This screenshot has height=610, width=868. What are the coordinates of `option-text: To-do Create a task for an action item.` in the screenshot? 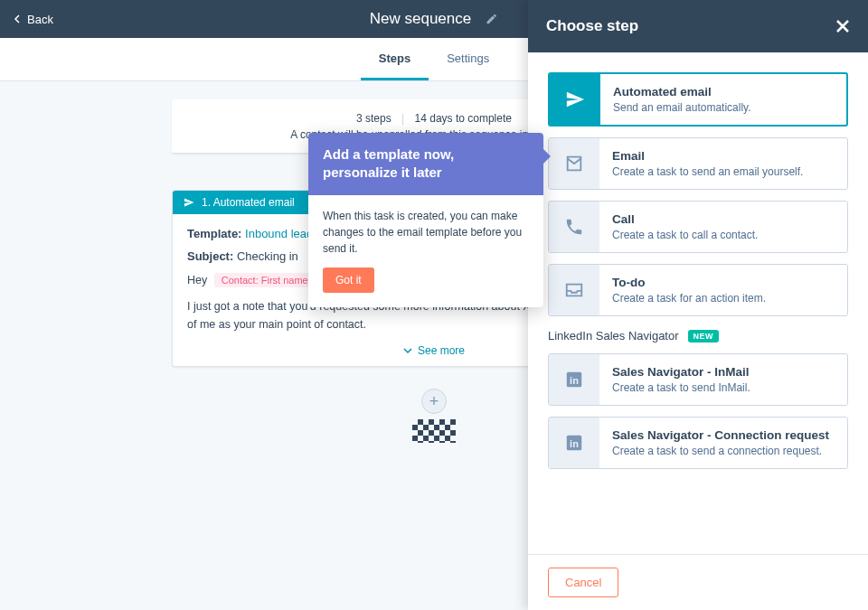 It's located at (689, 290).